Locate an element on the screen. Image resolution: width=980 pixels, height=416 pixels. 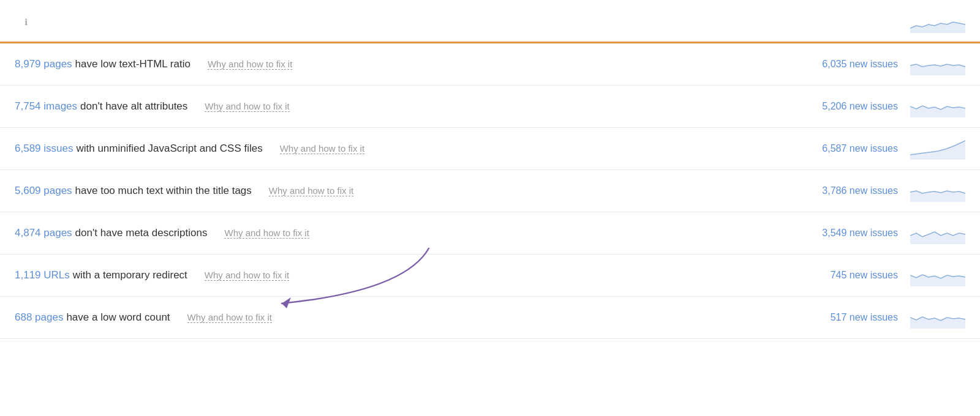
row-content: 7,754 images don't have alt attributes W… is located at coordinates (407, 106).